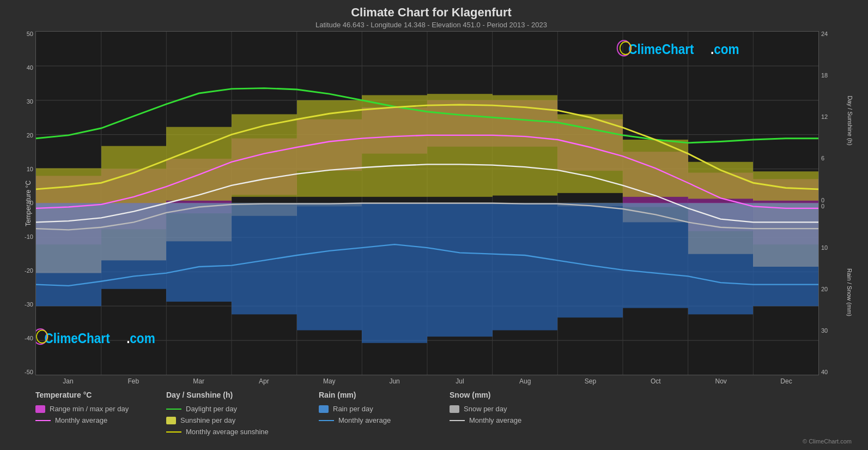 The height and width of the screenshot is (450, 868). What do you see at coordinates (365, 420) in the screenshot?
I see `legend-rain-avg-label: Monthly average` at bounding box center [365, 420].